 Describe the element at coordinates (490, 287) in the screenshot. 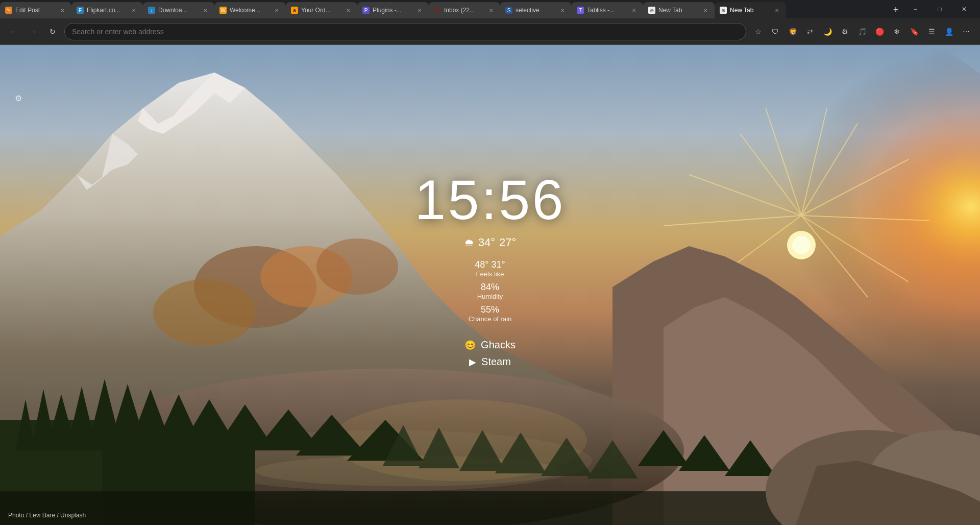

I see `humidity-value: 84%` at that location.